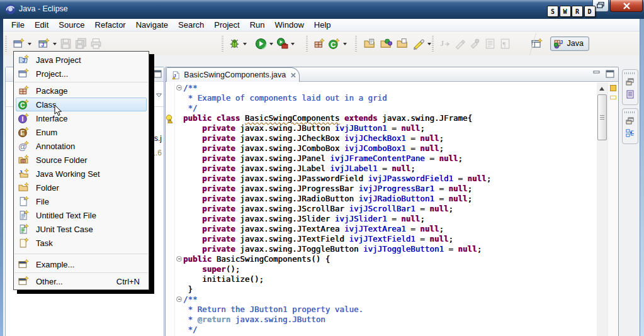 This screenshot has height=336, width=644. I want to click on open-task-button, so click(370, 44).